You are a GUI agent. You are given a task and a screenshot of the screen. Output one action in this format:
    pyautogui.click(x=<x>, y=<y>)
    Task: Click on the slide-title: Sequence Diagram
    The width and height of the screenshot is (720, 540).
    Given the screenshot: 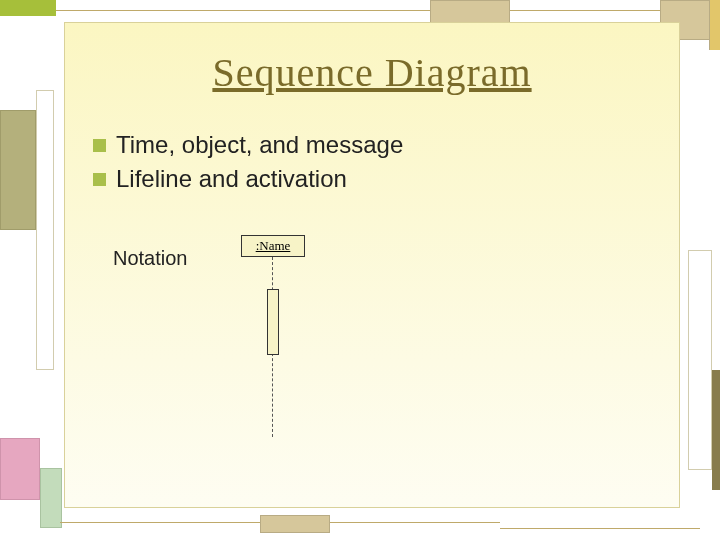 What is the action you would take?
    pyautogui.click(x=372, y=72)
    